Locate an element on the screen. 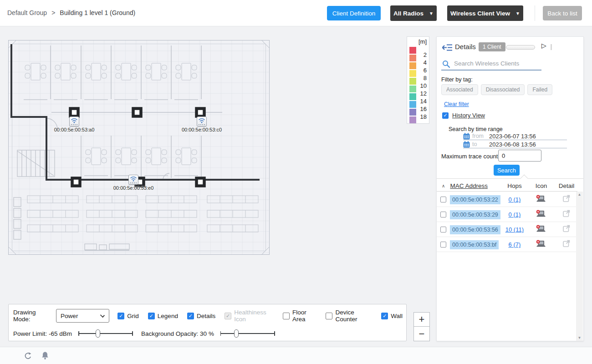 This screenshot has width=592, height=364. all-radios-label: All Radios is located at coordinates (408, 14).